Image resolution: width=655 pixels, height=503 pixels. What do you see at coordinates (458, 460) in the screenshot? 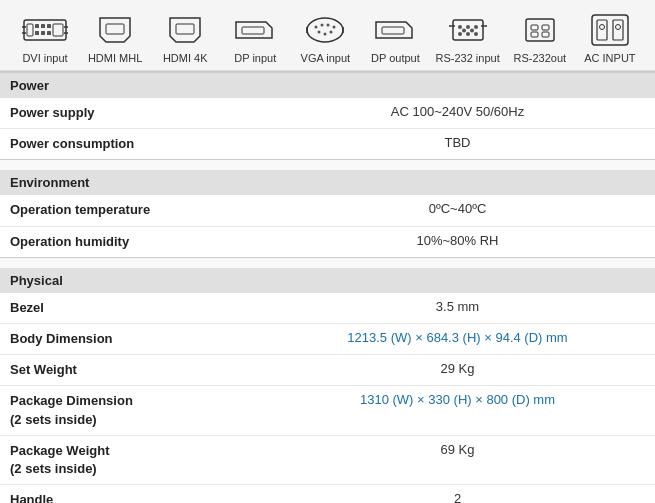
I see `pkg-weight-value: 69 Kg` at bounding box center [458, 460].